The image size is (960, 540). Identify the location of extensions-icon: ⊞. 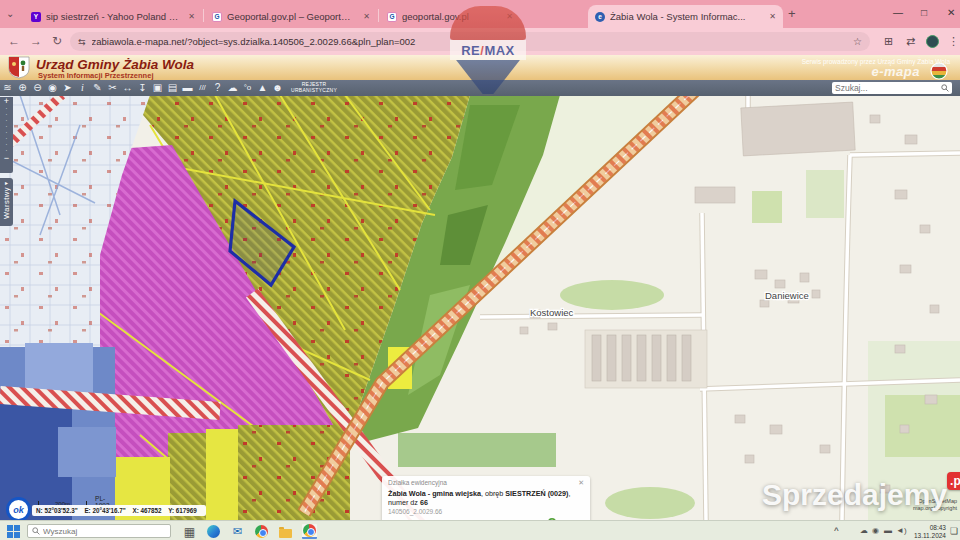
(888, 42).